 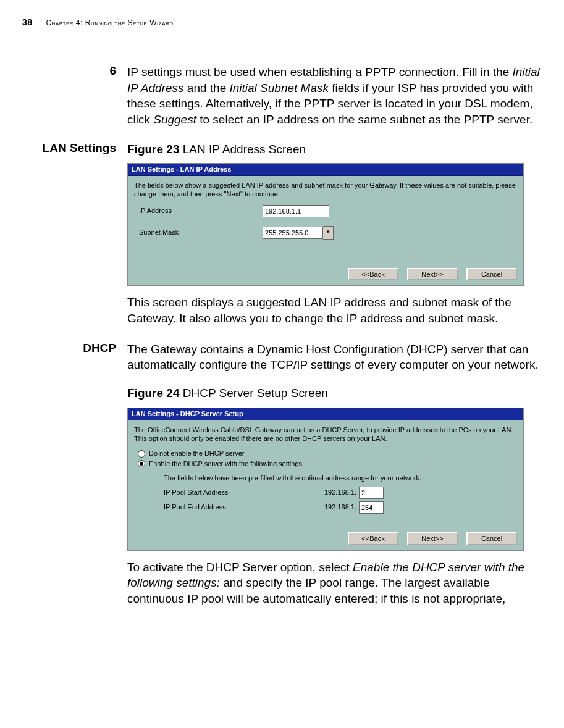 I want to click on step-6-text: IP settings must be used when establishi…, so click(x=335, y=96).